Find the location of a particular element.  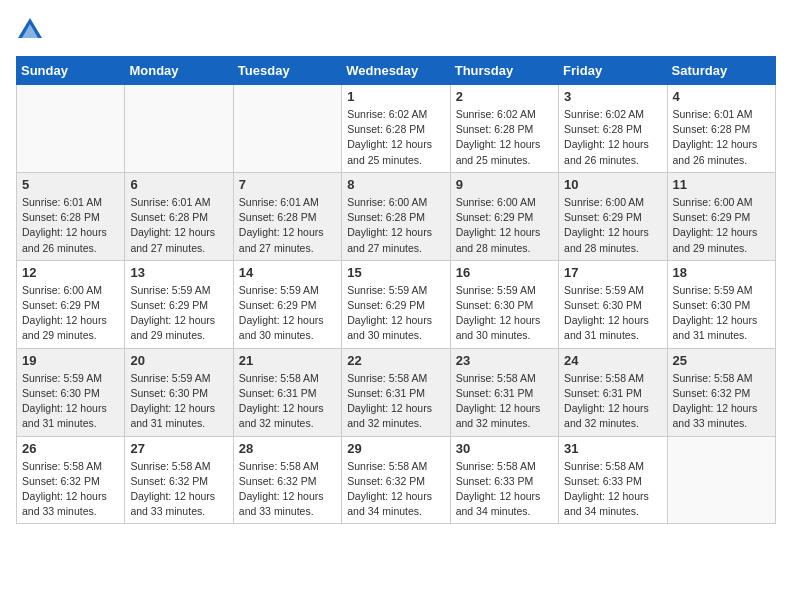

calendar-cell: 18Sunrise: 5:59 AM Sunset: 6:30 PM Dayli… is located at coordinates (721, 304).